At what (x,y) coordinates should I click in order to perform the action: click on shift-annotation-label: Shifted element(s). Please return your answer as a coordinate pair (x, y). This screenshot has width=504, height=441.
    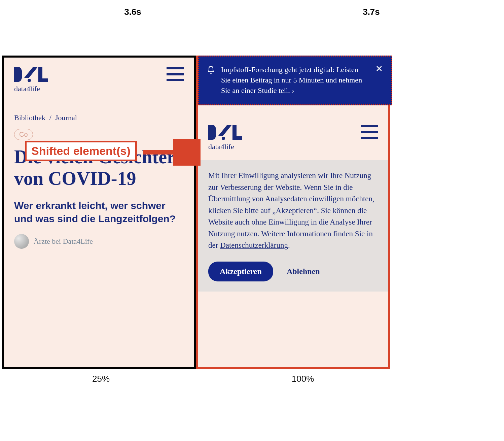
    Looking at the image, I should click on (81, 151).